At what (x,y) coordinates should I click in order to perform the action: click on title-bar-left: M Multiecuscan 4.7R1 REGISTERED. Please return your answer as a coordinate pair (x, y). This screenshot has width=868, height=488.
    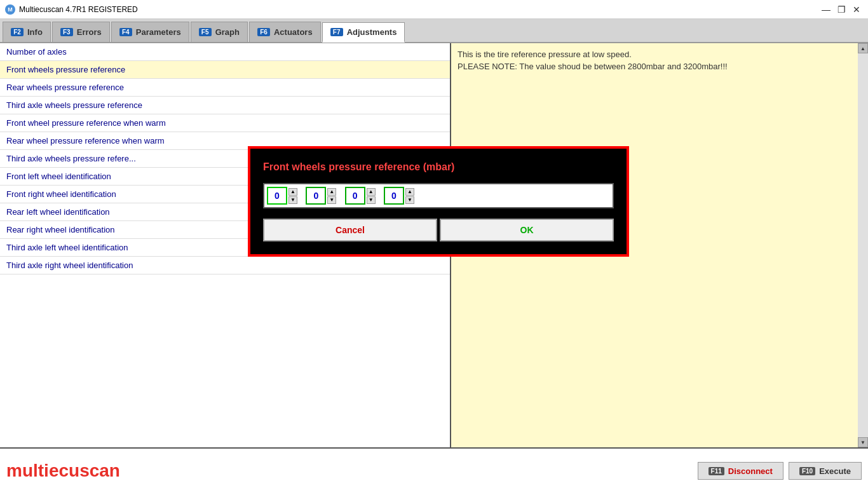
    Looking at the image, I should click on (71, 10).